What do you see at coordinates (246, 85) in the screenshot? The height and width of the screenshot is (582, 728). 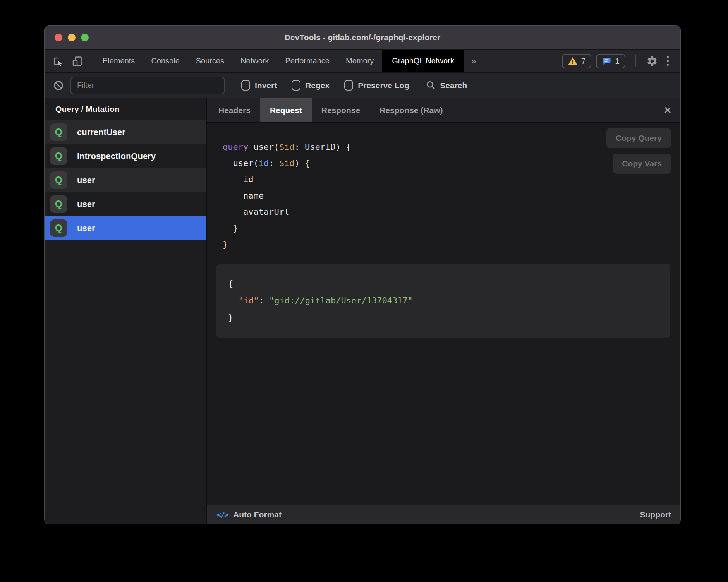 I see `invert-checkbox-box` at bounding box center [246, 85].